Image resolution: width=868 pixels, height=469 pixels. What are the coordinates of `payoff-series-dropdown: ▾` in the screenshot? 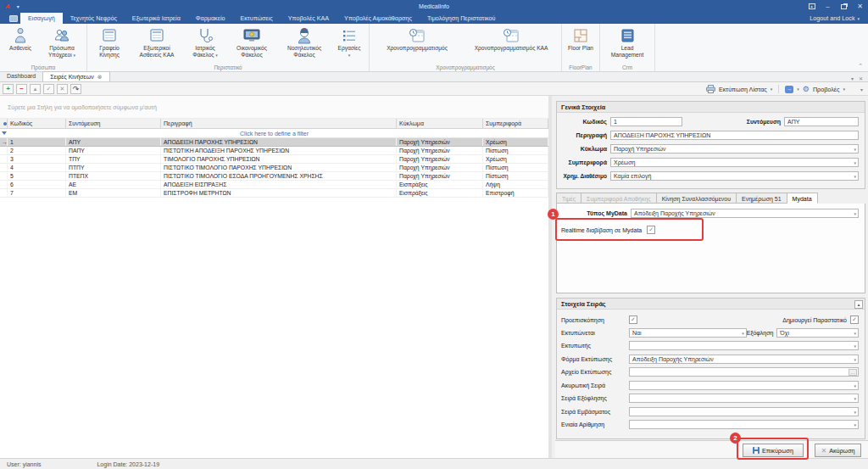 It's located at (744, 399).